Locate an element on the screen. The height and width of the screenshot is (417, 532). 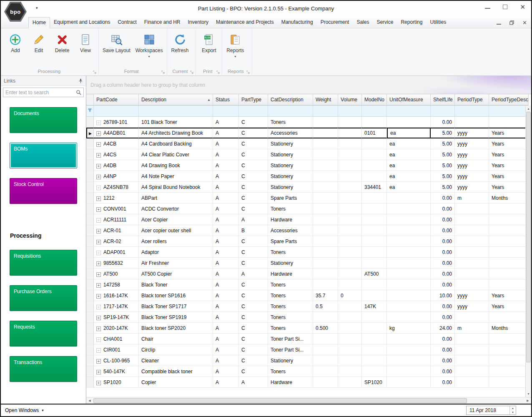
filter-cell-periodtypedesc is located at coordinates (509, 111).